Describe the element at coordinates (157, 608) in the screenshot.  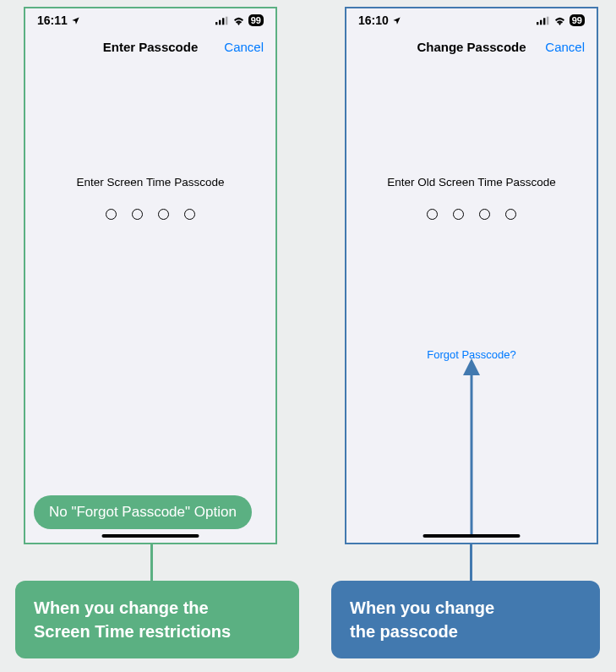
I see `caption-line: When you change the` at that location.